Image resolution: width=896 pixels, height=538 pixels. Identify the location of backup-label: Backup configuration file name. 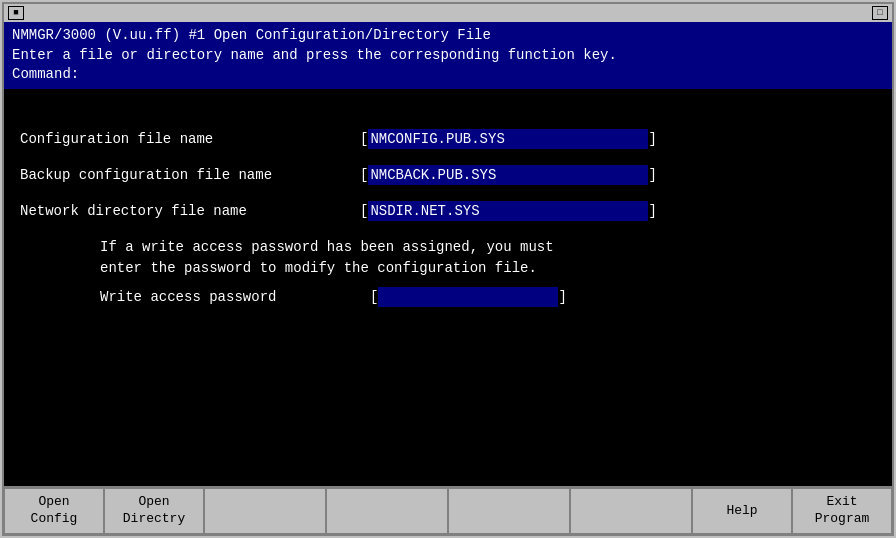
(190, 175).